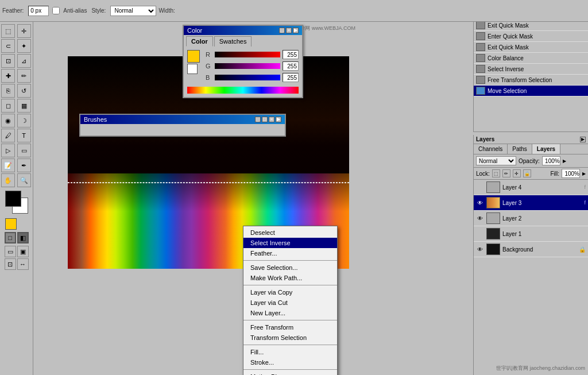 The width and height of the screenshot is (588, 375). Describe the element at coordinates (195, 30) in the screenshot. I see `color-panel-title: Color` at that location.